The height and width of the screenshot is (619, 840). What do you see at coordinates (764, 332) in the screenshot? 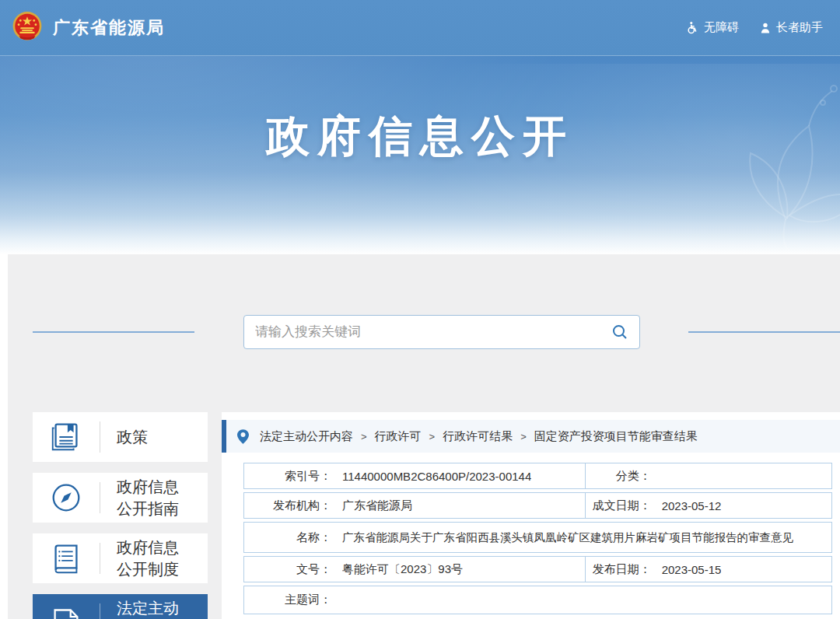
I see `decorative-line-right` at bounding box center [764, 332].